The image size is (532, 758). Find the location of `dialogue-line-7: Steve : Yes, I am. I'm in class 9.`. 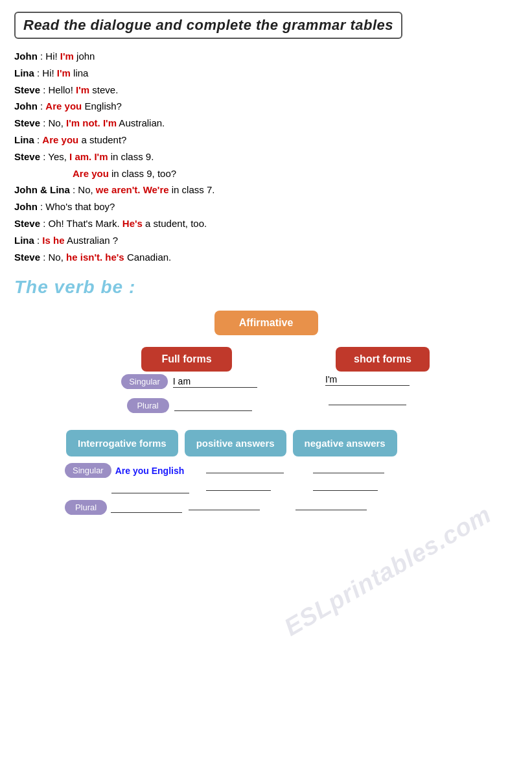

dialogue-line-7: Steve : Yes, I am. I'm in class 9. is located at coordinates (266, 157).